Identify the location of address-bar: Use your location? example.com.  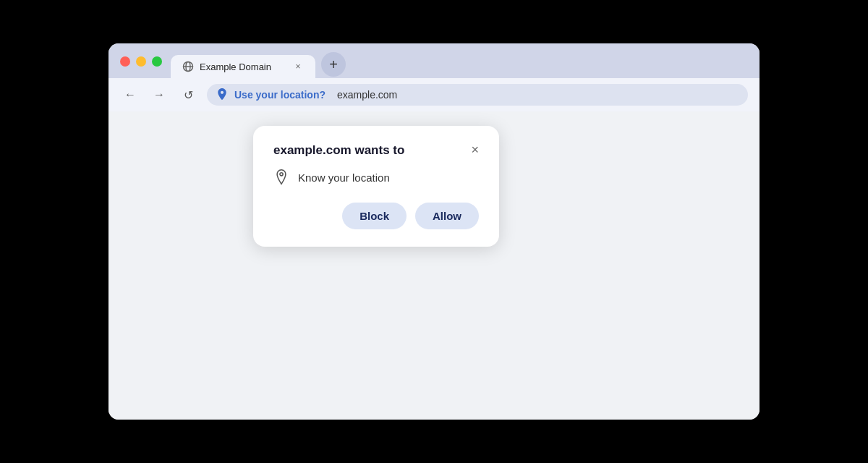
(477, 95).